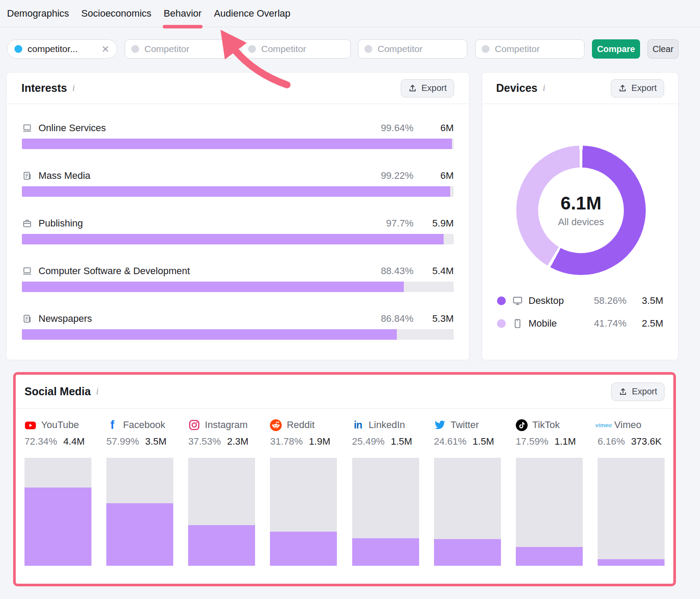 The width and height of the screenshot is (700, 599). Describe the element at coordinates (350, 14) in the screenshot. I see `top-tab-bar: Demographics Socioeconomics Behavior Aud…` at that location.